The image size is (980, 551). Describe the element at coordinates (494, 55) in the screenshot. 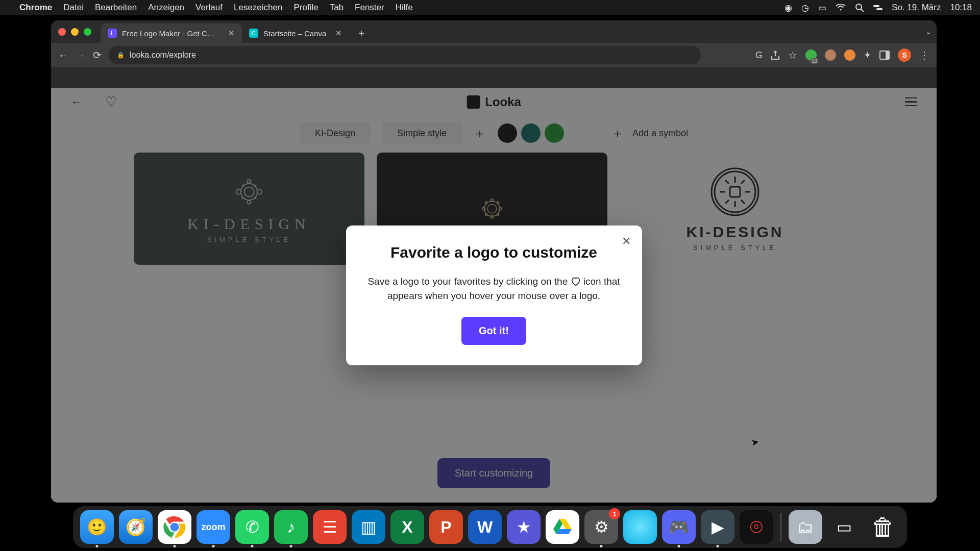

I see `address-bar: ← → ⟳ 🔒 looka.com/explore G ☆ 13 ✦ S ⋮` at that location.